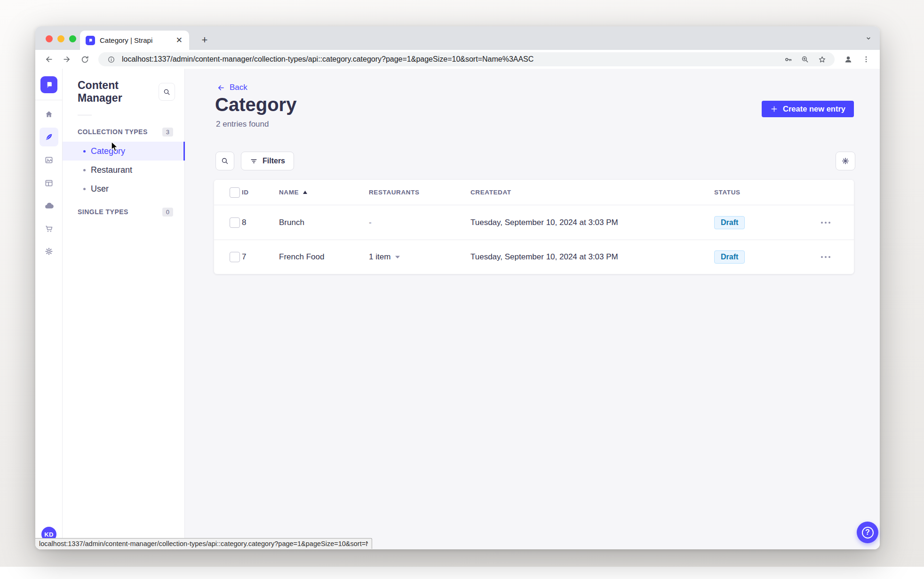 Image resolution: width=924 pixels, height=579 pixels. Describe the element at coordinates (49, 114) in the screenshot. I see `home-icon` at that location.